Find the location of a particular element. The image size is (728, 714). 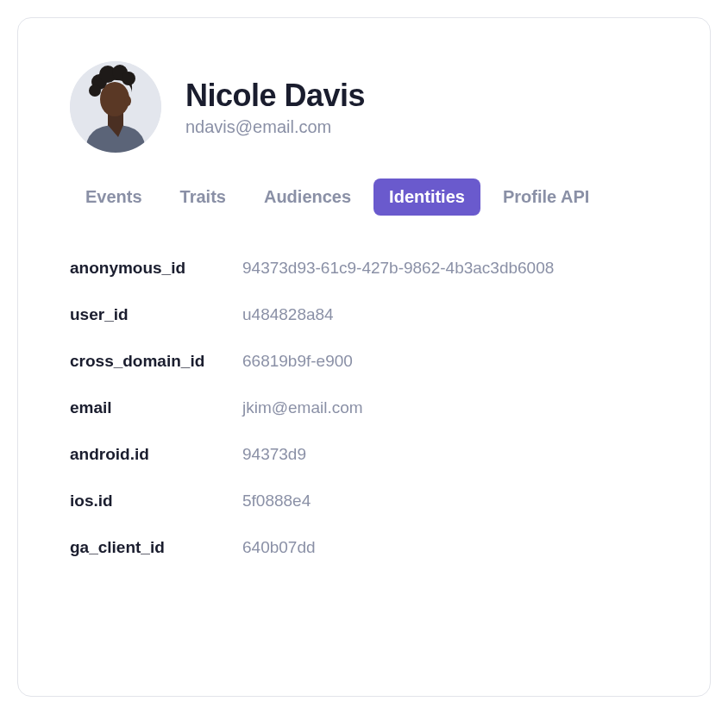

avatar-illustration-icon is located at coordinates (116, 107).